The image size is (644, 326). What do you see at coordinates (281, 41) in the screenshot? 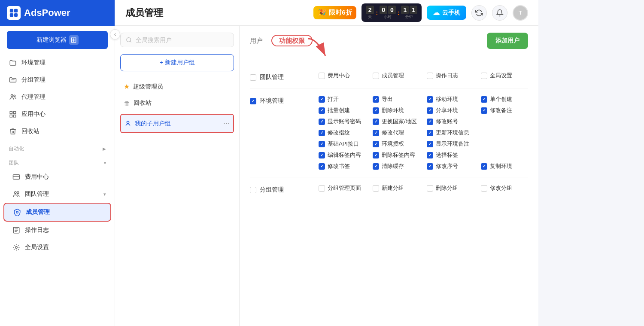
I see `tabs: 用户 功能权限` at bounding box center [281, 41].